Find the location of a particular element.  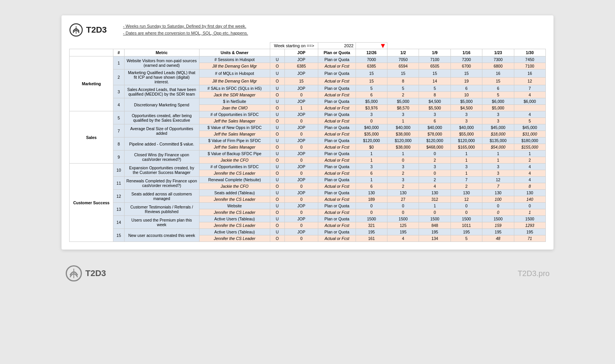

footer-url: T2D3.pro is located at coordinates (534, 273).